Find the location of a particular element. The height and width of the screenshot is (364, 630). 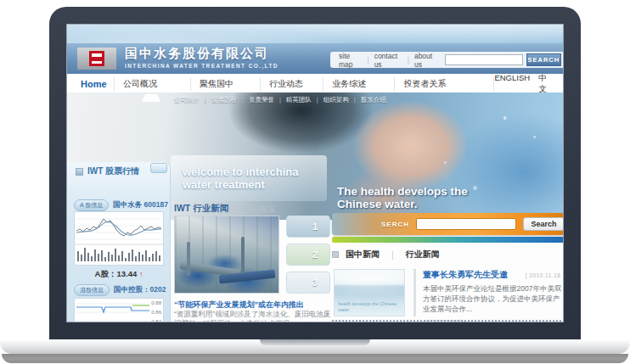

a-share-name: 国中水务 600187 is located at coordinates (141, 205).